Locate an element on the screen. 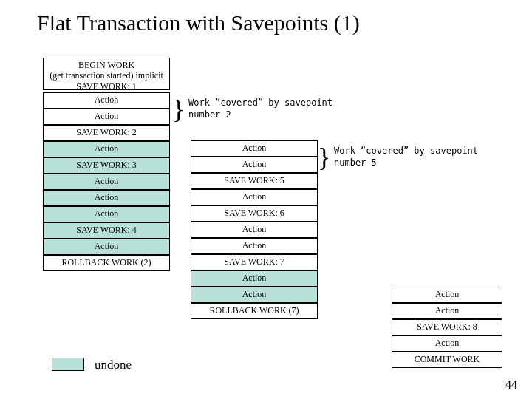  legend-swatch-undone is located at coordinates (68, 364).